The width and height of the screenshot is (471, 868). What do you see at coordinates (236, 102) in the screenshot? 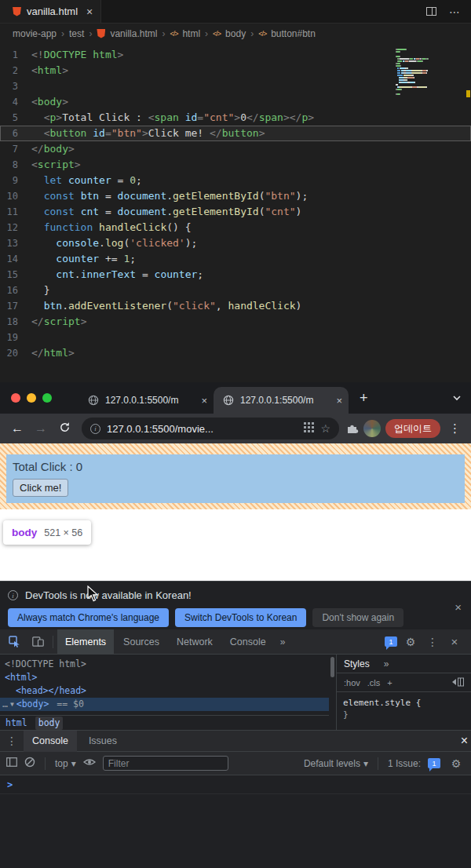
I see `code-line-4: 4<body>` at bounding box center [236, 102].